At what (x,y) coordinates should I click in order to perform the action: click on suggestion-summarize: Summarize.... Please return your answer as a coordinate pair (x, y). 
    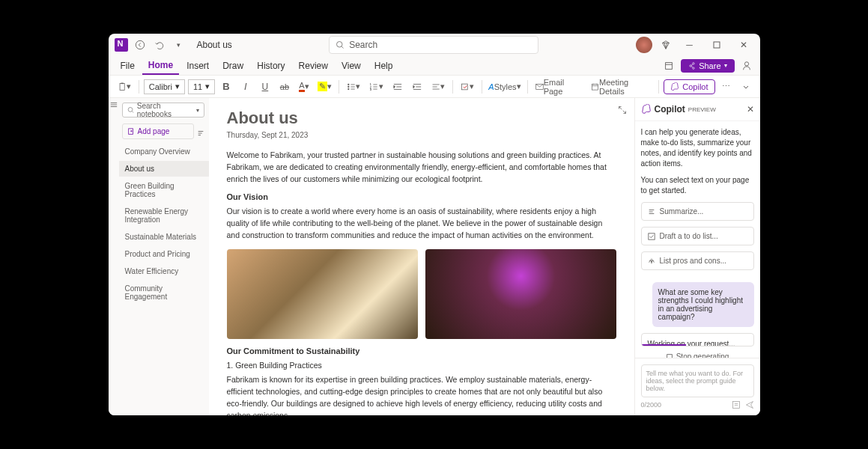
    Looking at the image, I should click on (698, 211).